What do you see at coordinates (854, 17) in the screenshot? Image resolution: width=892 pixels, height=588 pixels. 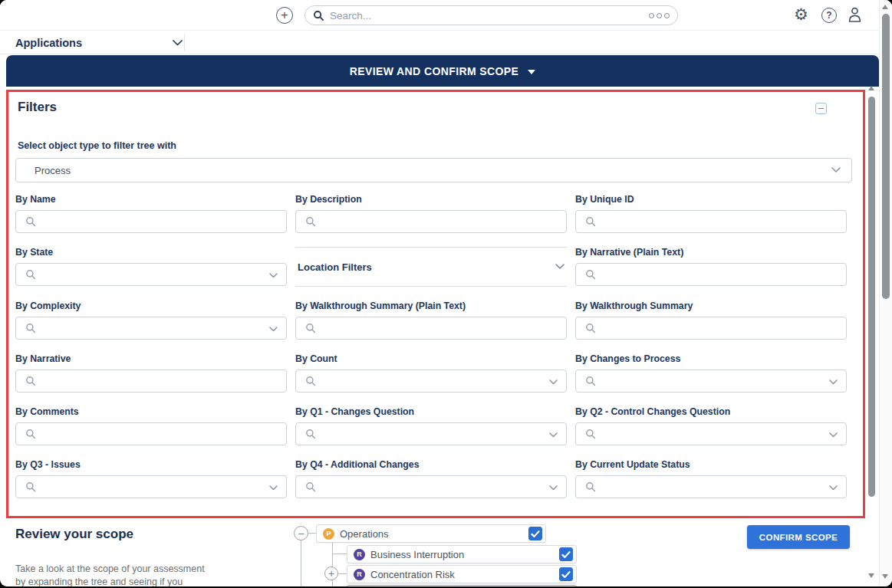 I see `user-icon` at bounding box center [854, 17].